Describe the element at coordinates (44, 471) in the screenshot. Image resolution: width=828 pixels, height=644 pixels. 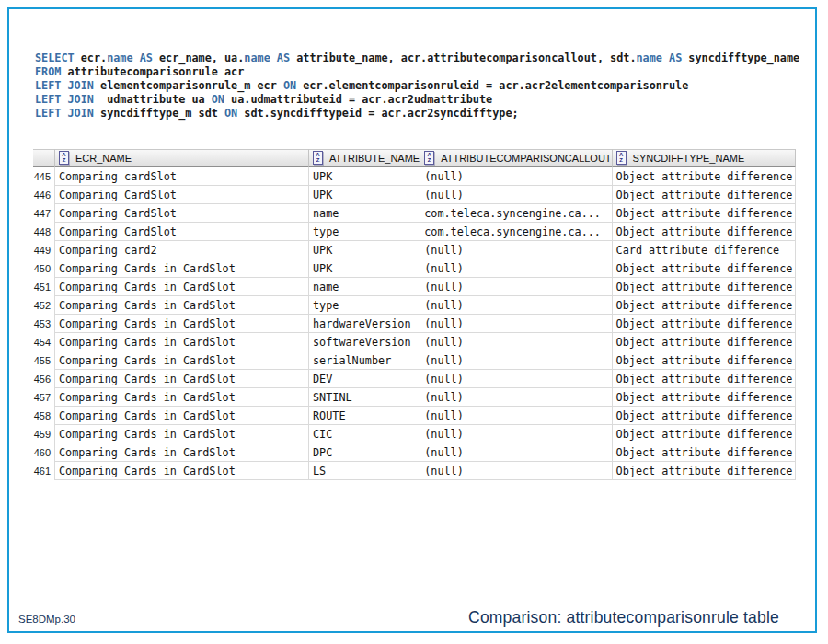
I see `row-number: 461` at that location.